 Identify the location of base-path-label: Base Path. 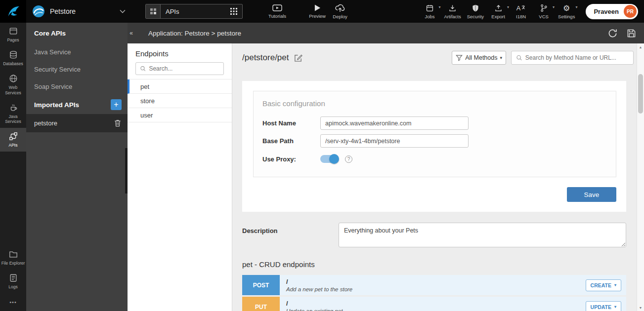
(292, 141).